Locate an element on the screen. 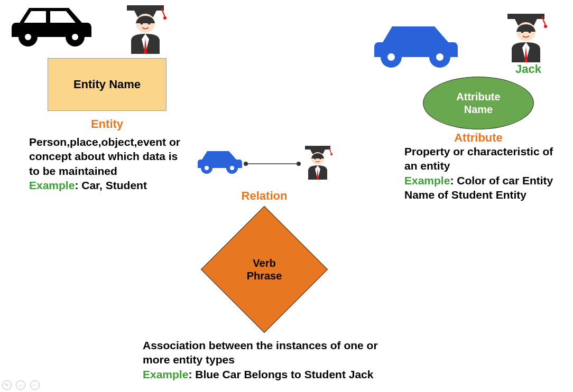 The image size is (573, 392). attribute-desc-text: Property or characteristic of an entity is located at coordinates (479, 158).